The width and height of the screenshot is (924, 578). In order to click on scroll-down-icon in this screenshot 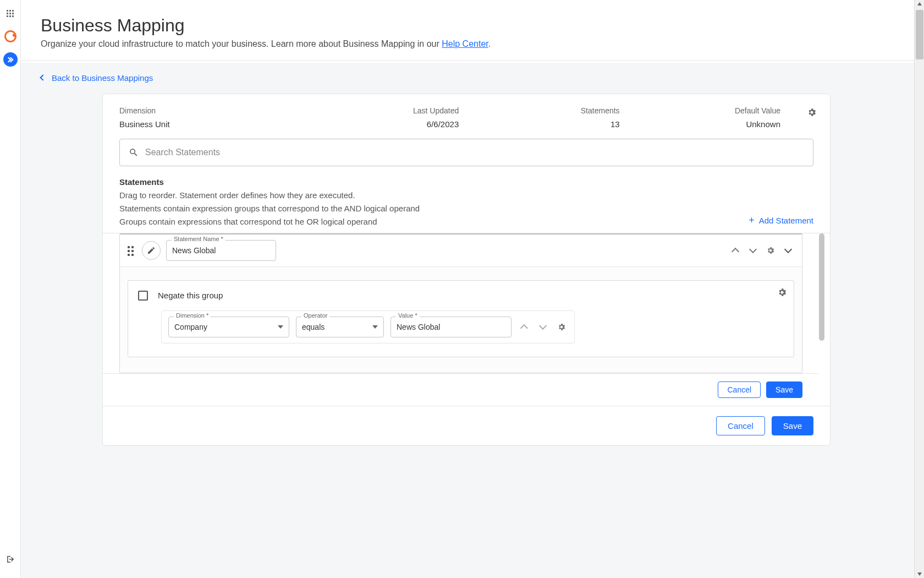, I will do `click(920, 574)`.